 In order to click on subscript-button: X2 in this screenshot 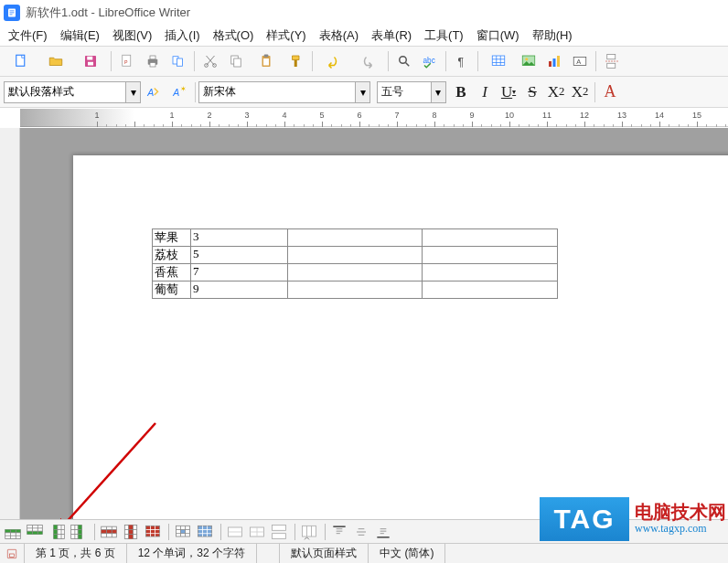, I will do `click(580, 92)`.